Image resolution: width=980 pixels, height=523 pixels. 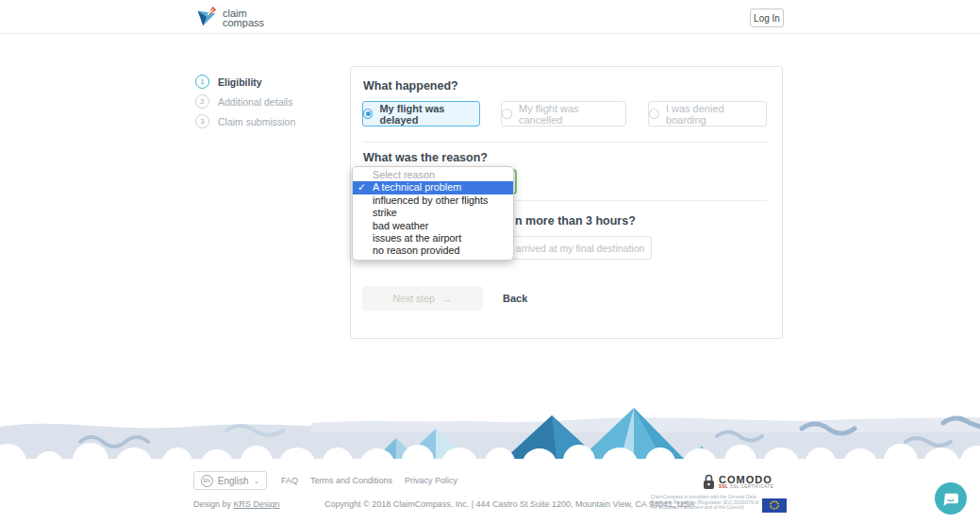 I want to click on question-delay-duration: n more than 3 hours?, so click(x=575, y=221).